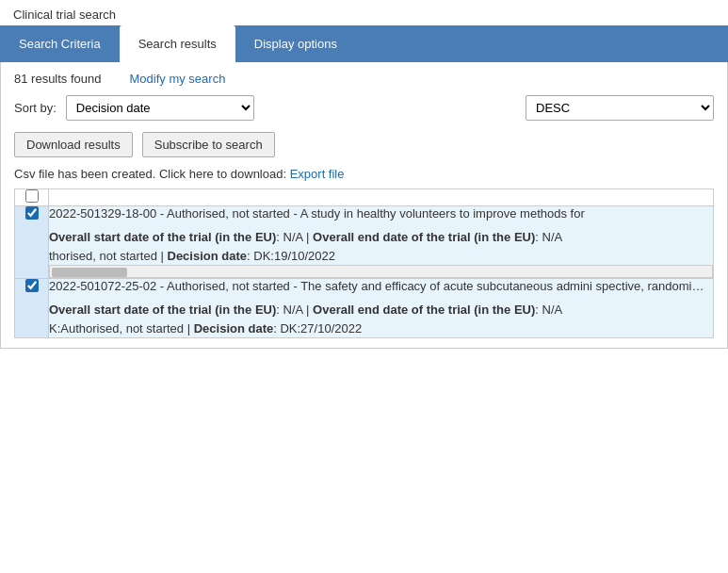 Image resolution: width=728 pixels, height=573 pixels. Describe the element at coordinates (178, 79) in the screenshot. I see `modify-search-link: Modify my search` at that location.